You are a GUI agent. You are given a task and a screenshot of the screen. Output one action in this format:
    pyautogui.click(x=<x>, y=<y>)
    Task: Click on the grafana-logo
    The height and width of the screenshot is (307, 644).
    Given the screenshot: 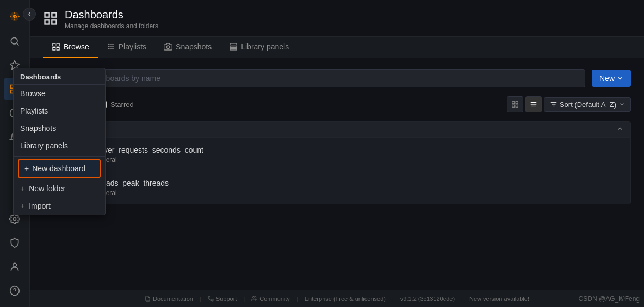 What is the action you would take?
    pyautogui.click(x=15, y=16)
    